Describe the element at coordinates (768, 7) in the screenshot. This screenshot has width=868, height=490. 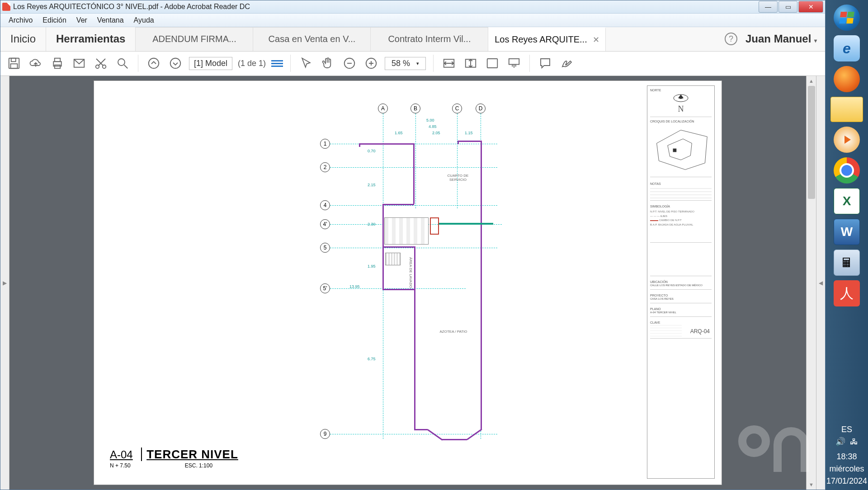
I see `minimize-button: —` at that location.